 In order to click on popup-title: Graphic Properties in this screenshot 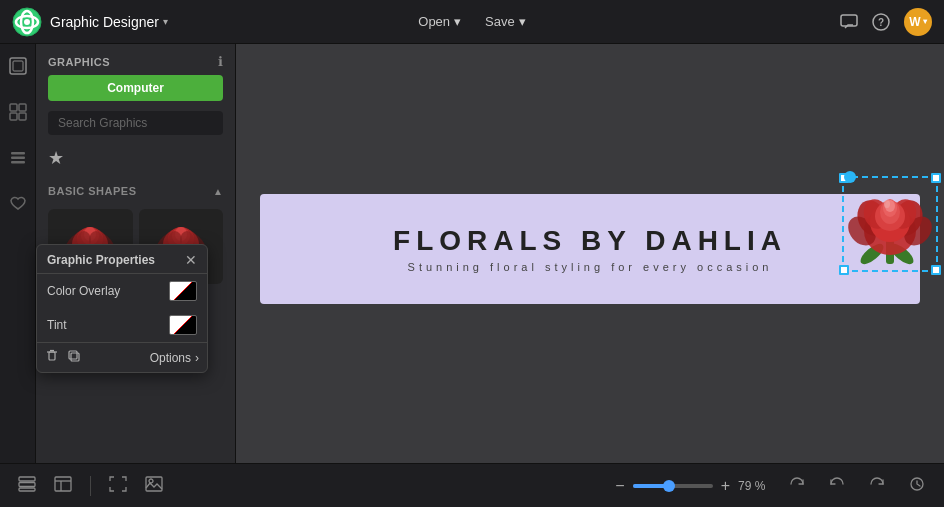, I will do `click(101, 260)`.